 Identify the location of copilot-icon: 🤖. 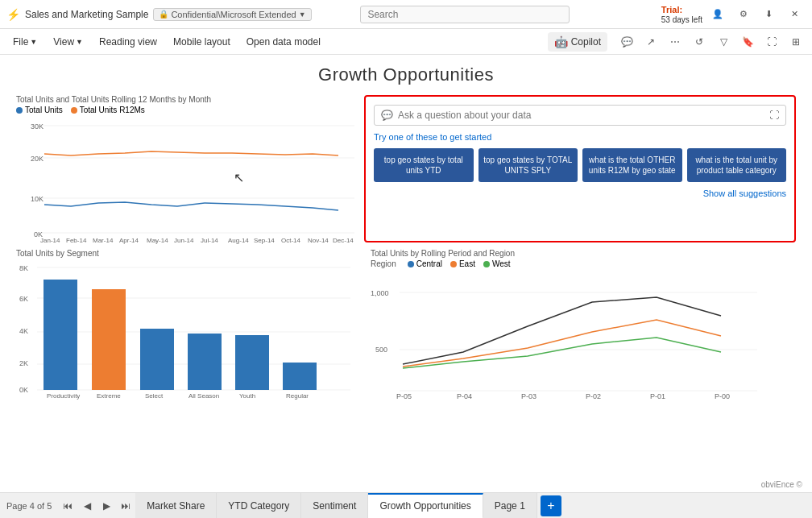
(561, 42).